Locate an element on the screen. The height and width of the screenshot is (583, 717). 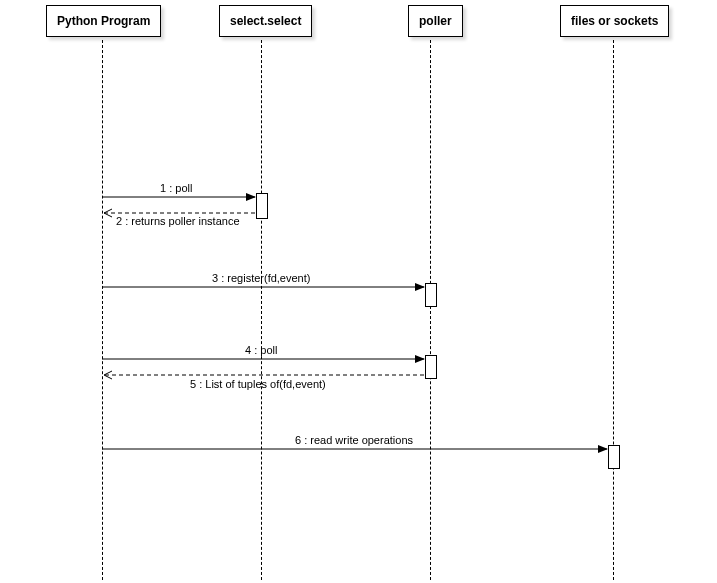
lifeline-files-sockets is located at coordinates (614, 310).